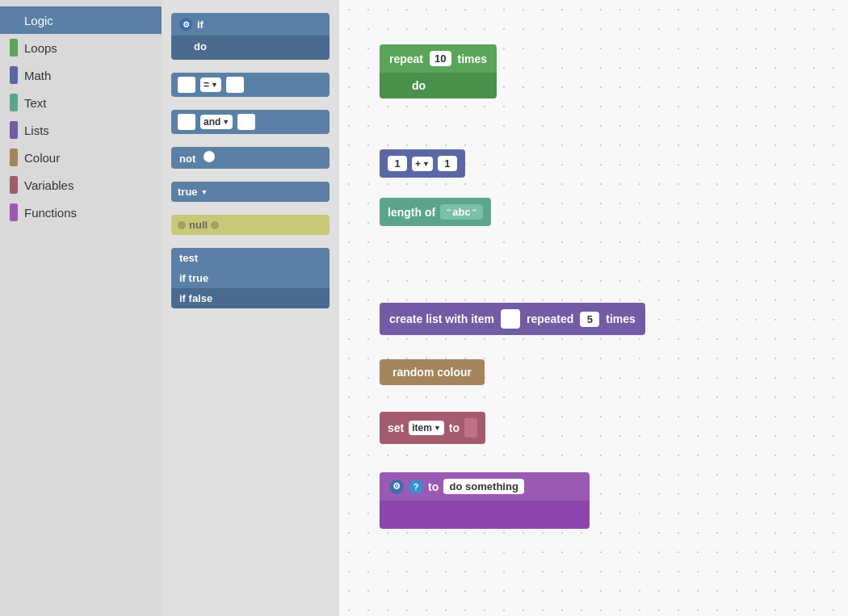 The width and height of the screenshot is (848, 616). What do you see at coordinates (485, 501) in the screenshot?
I see `functions-block: ⚙ ? to do something` at bounding box center [485, 501].